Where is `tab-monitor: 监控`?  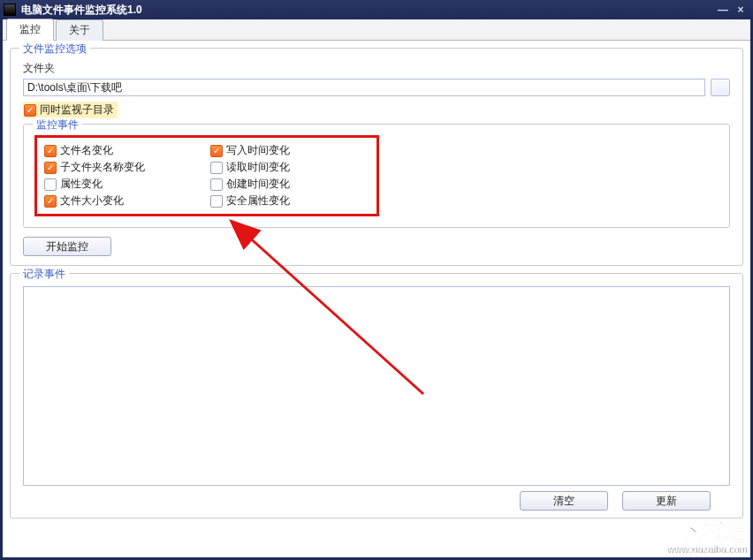 tab-monitor: 监控 is located at coordinates (30, 30).